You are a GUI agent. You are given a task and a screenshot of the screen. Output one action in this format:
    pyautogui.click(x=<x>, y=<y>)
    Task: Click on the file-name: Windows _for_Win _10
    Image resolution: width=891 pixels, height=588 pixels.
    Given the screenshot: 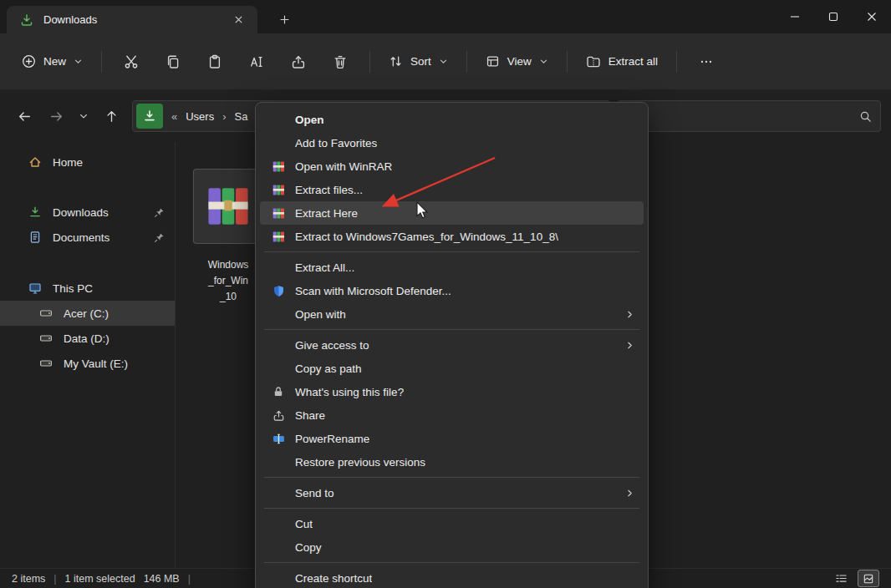 What is the action you would take?
    pyautogui.click(x=228, y=281)
    